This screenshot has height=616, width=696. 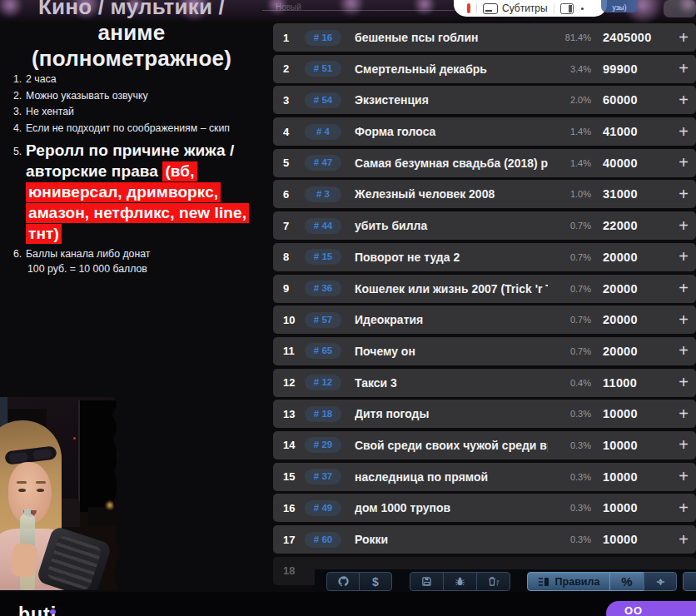 I want to click on lot-percent: 0.3%, so click(x=572, y=508).